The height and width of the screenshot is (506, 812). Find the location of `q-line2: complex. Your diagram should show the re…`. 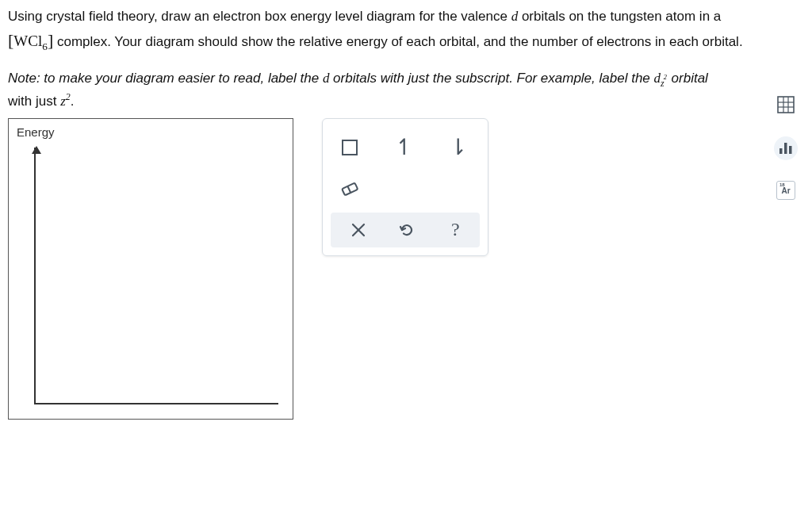

q-line2: complex. Your diagram should show the re… is located at coordinates (398, 41).